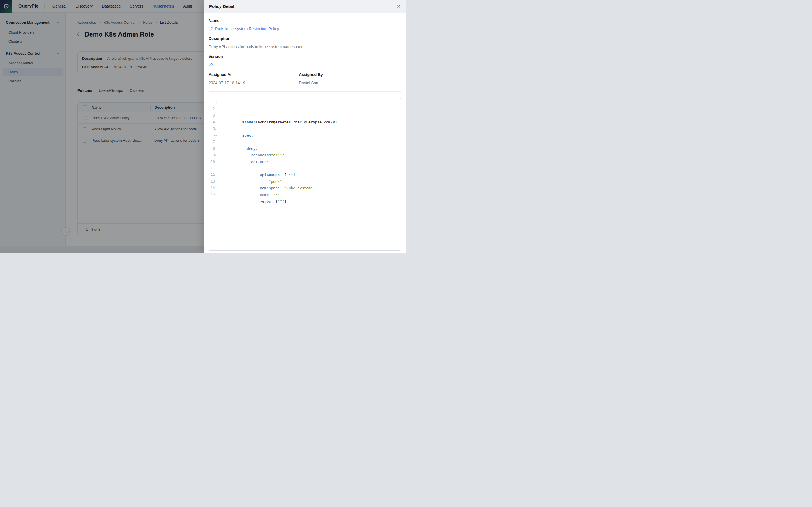 The height and width of the screenshot is (507, 812). What do you see at coordinates (305, 127) in the screenshot?
I see `policy-detail-drawer: Policy Detail ✕ Name Pods kube-system Re…` at bounding box center [305, 127].